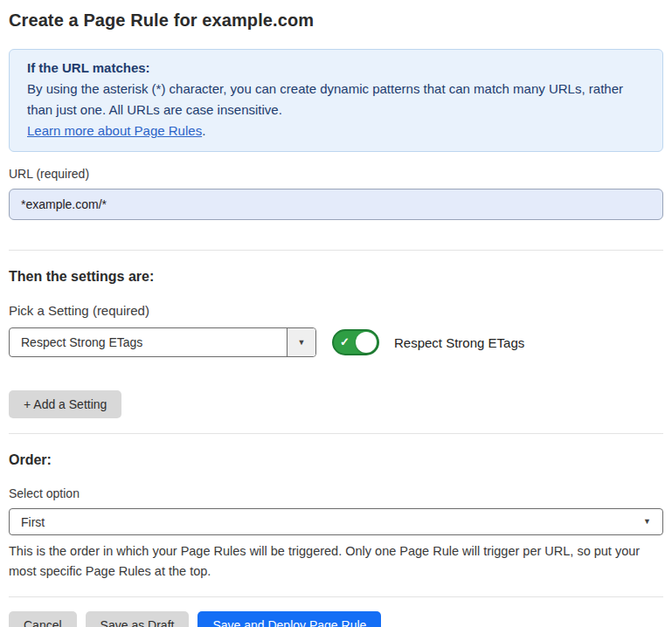 This screenshot has height=627, width=672. I want to click on footer-divider, so click(336, 597).